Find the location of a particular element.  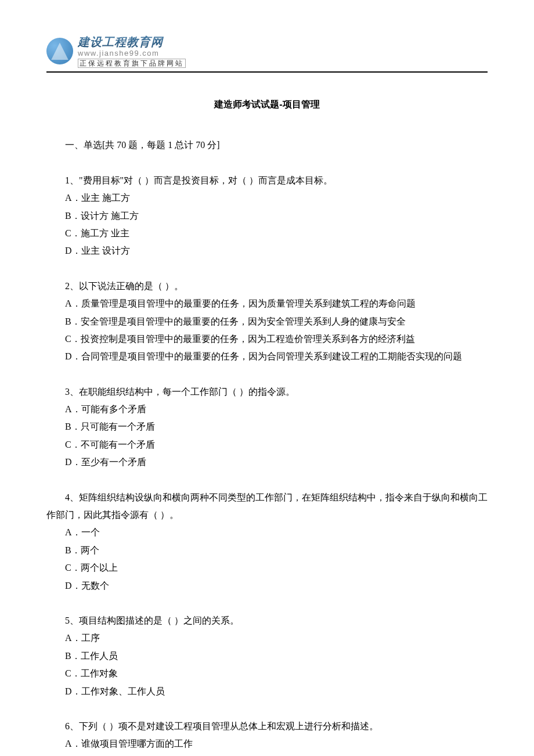

question-option: B．设计方 施工方 is located at coordinates (267, 216).